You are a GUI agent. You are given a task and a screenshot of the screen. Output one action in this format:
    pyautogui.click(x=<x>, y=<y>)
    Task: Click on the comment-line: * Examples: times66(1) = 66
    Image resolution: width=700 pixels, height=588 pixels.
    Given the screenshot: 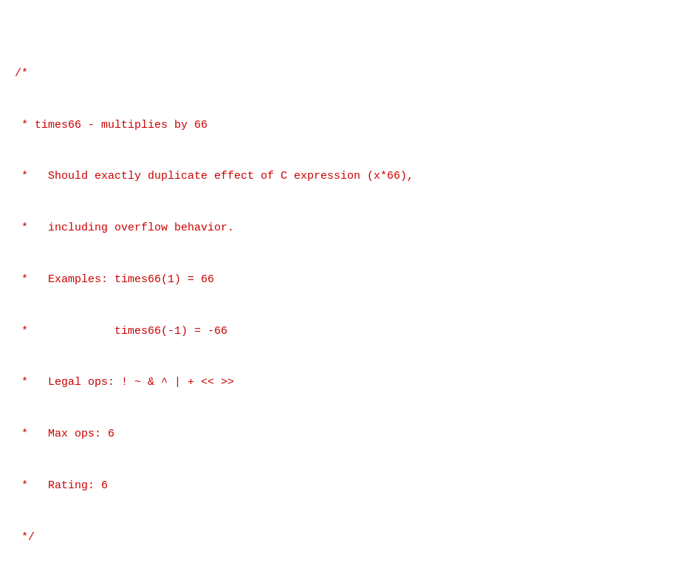 What is the action you would take?
    pyautogui.click(x=350, y=279)
    